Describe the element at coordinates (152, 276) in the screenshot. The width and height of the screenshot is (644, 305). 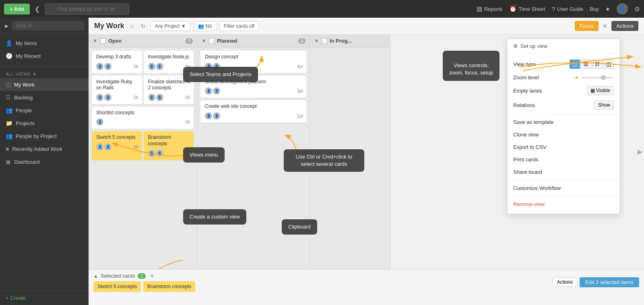
I see `clipboard-close-button: ✕` at that location.